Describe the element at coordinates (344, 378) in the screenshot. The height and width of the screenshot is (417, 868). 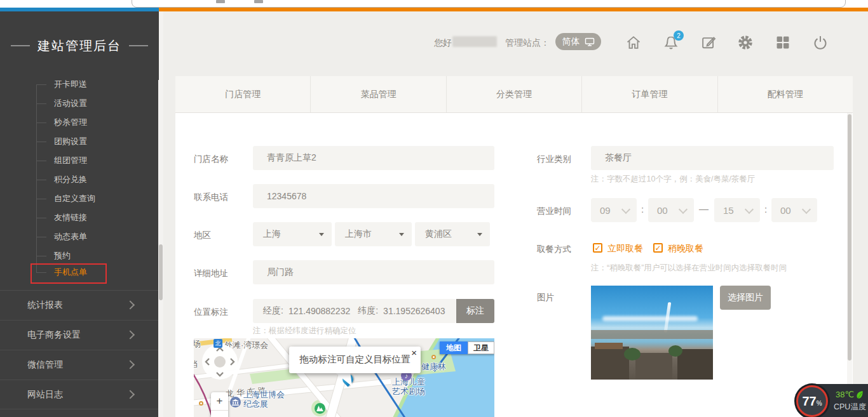
I see `location-map: 场 挡 外滩·湾璟会 龙华东路 上海世博会 纪念展 上海儿童 艺术剧场 健康林 …` at that location.